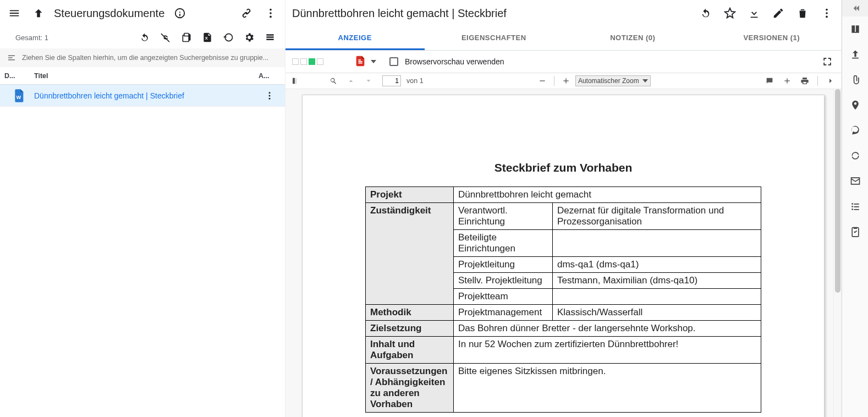 The width and height of the screenshot is (868, 417). Describe the element at coordinates (180, 13) in the screenshot. I see `info-icon` at that location.